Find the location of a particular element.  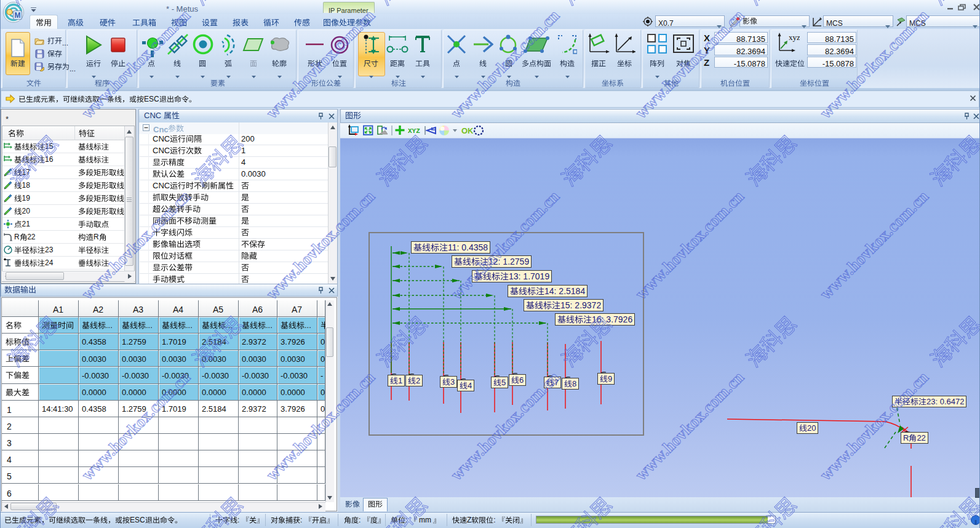

svg-text: XYZ is located at coordinates (414, 131).